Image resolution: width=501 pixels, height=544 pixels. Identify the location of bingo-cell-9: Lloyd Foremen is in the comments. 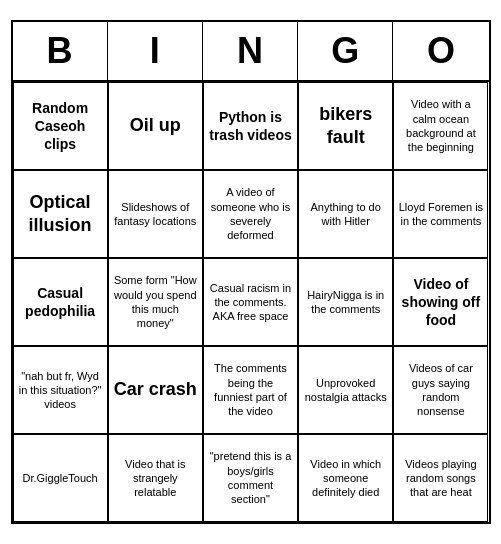
(440, 214).